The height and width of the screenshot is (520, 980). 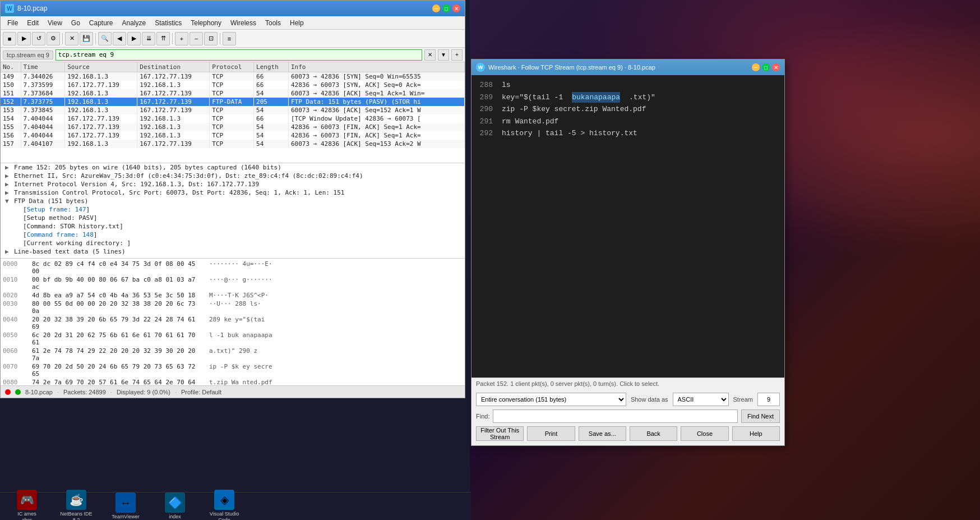 What do you see at coordinates (13, 295) in the screenshot?
I see `hex-offset: 0020` at bounding box center [13, 295].